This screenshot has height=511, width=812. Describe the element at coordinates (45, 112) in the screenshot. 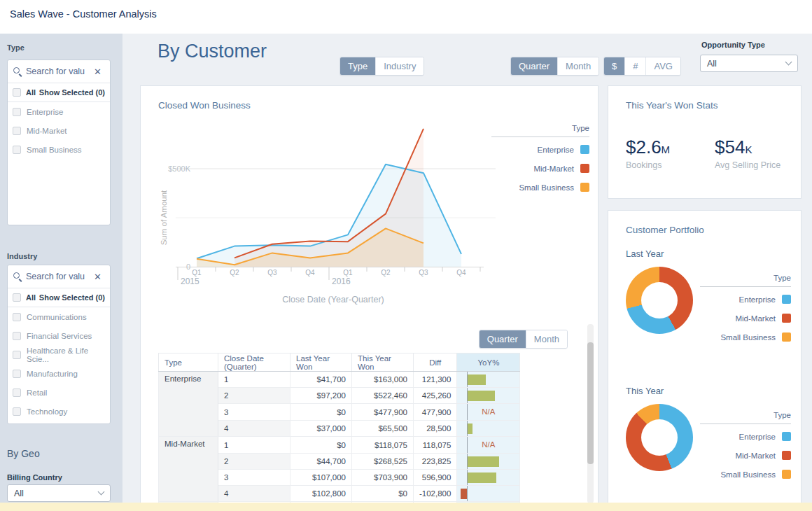

I see `filter-item-label: Enterprise` at that location.